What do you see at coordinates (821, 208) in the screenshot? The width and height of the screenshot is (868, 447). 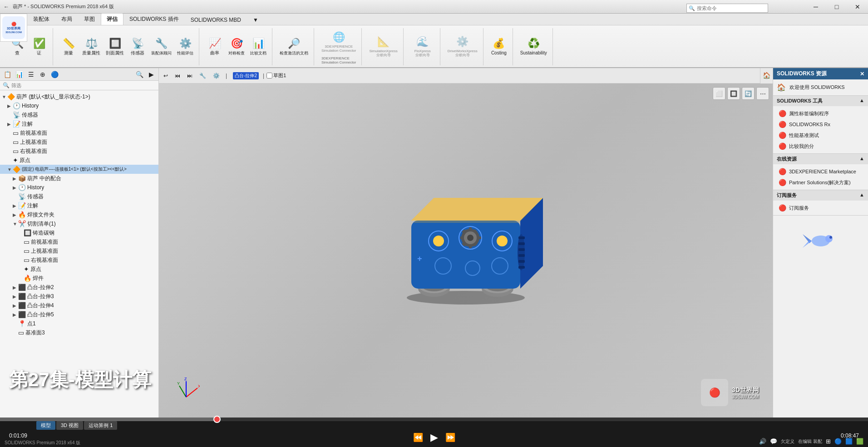 I see `subscription-service-item: 🔴 订阅服务` at bounding box center [821, 208].